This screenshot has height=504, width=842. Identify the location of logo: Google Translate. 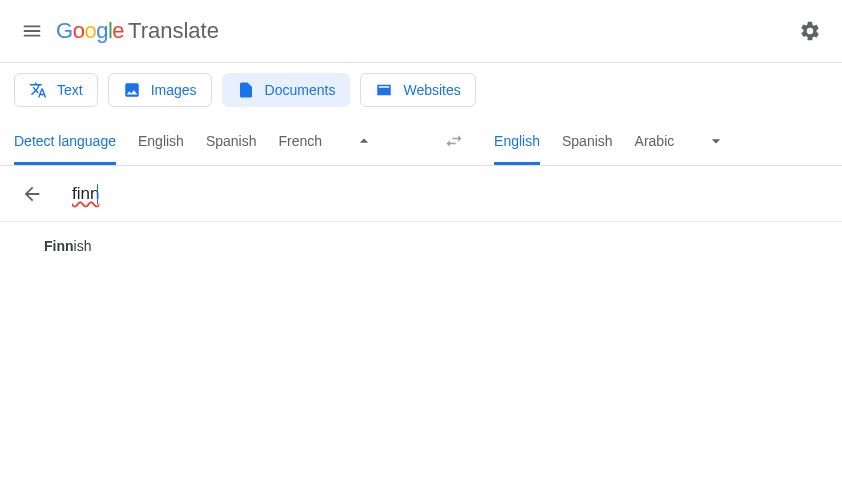
(138, 31).